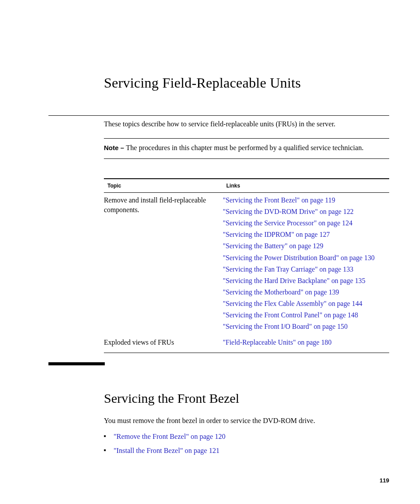 The image size is (420, 504). I want to click on cross-ref-link: "Servicing the Hard Drive Backplane" on …, so click(304, 281).